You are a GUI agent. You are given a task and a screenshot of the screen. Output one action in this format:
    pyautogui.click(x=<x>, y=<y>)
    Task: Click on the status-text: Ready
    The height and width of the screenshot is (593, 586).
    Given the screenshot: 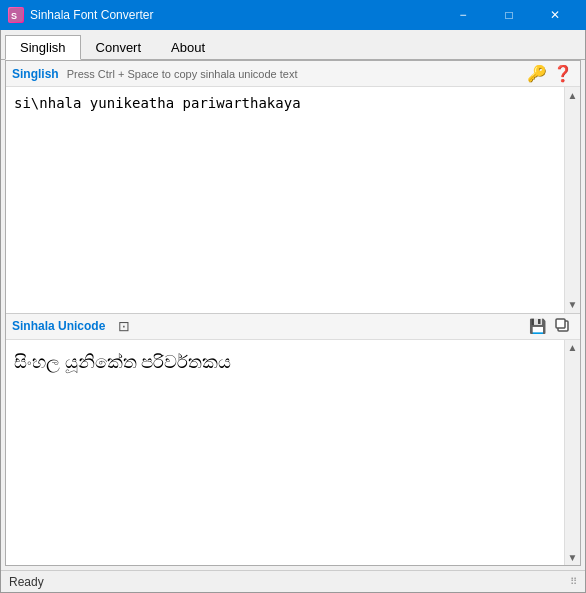 What is the action you would take?
    pyautogui.click(x=290, y=582)
    